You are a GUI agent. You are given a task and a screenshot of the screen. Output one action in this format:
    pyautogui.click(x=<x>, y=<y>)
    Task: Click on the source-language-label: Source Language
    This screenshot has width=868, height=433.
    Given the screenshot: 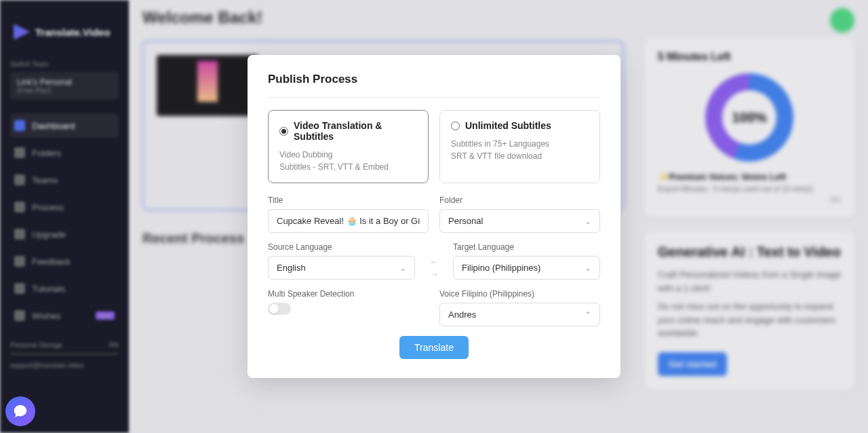 What is the action you would take?
    pyautogui.click(x=342, y=247)
    